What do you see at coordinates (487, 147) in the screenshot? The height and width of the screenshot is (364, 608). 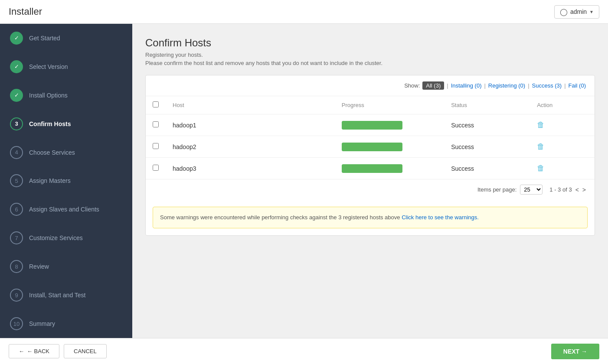 I see `status-2: Success` at bounding box center [487, 147].